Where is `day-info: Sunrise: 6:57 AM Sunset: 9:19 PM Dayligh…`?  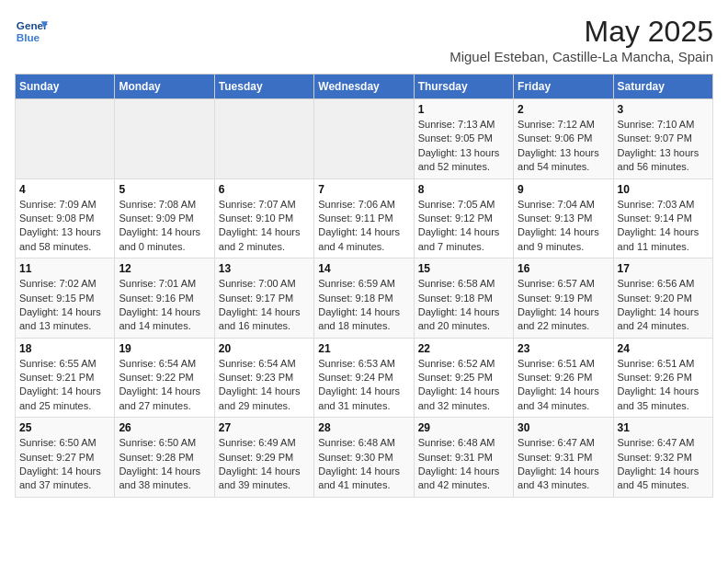
day-info: Sunrise: 6:57 AM Sunset: 9:19 PM Dayligh… is located at coordinates (563, 305).